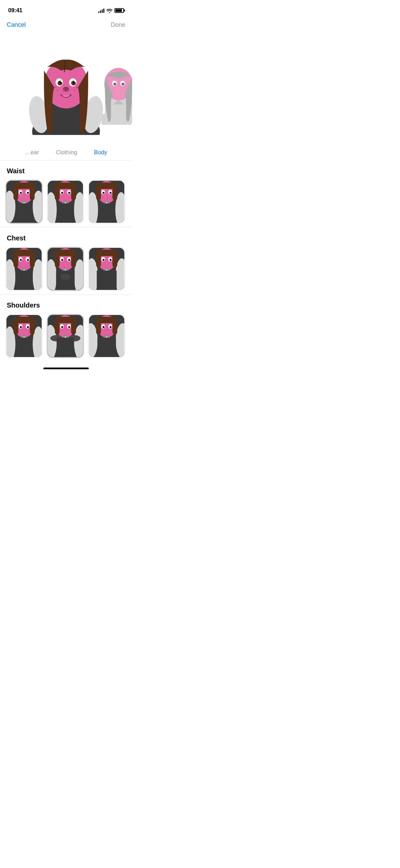 This screenshot has width=400, height=868. Describe the element at coordinates (66, 368) in the screenshot. I see `home-bar` at that location.